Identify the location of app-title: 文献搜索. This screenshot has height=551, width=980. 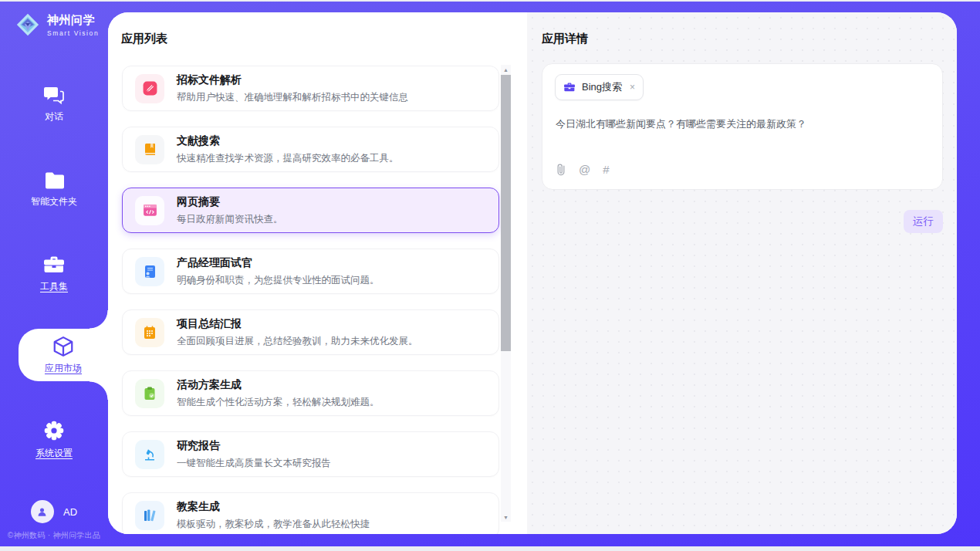
(288, 141).